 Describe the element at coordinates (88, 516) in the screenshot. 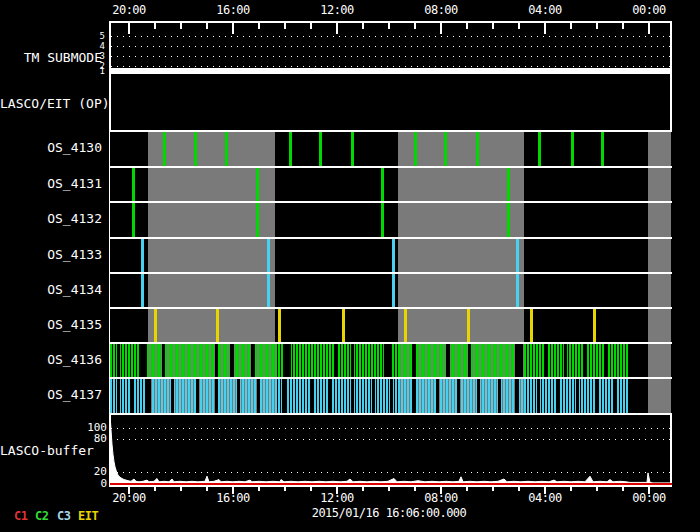

I see `legend-item-eit: EIT` at that location.